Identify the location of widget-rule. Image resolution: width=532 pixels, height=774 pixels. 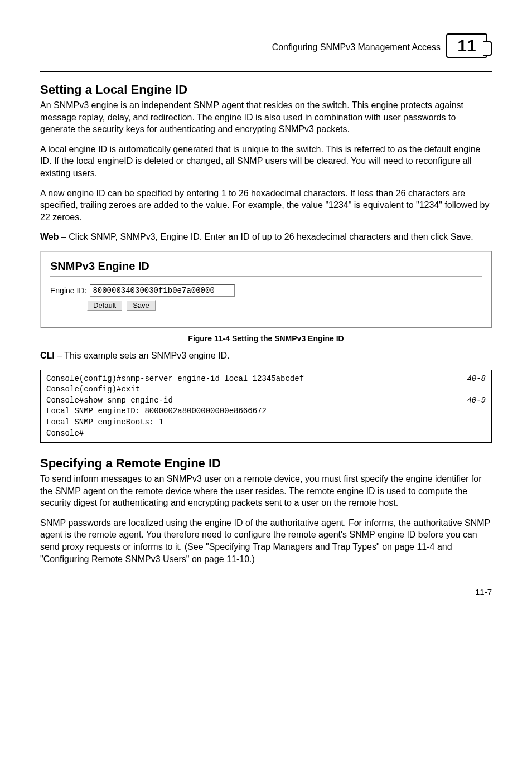
(266, 277).